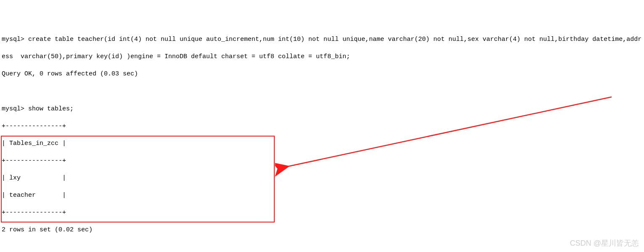 The width and height of the screenshot is (644, 252). What do you see at coordinates (15, 109) in the screenshot?
I see `prompt: mysql>` at bounding box center [15, 109].